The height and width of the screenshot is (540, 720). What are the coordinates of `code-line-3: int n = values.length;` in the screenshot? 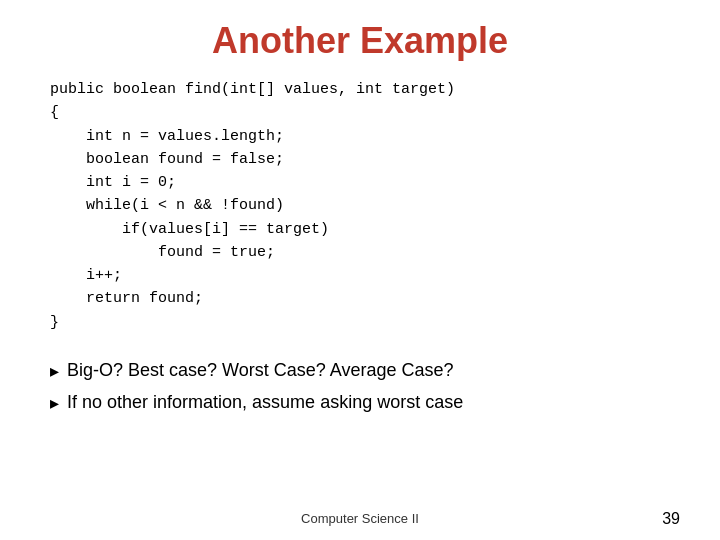 It's located at (365, 136).